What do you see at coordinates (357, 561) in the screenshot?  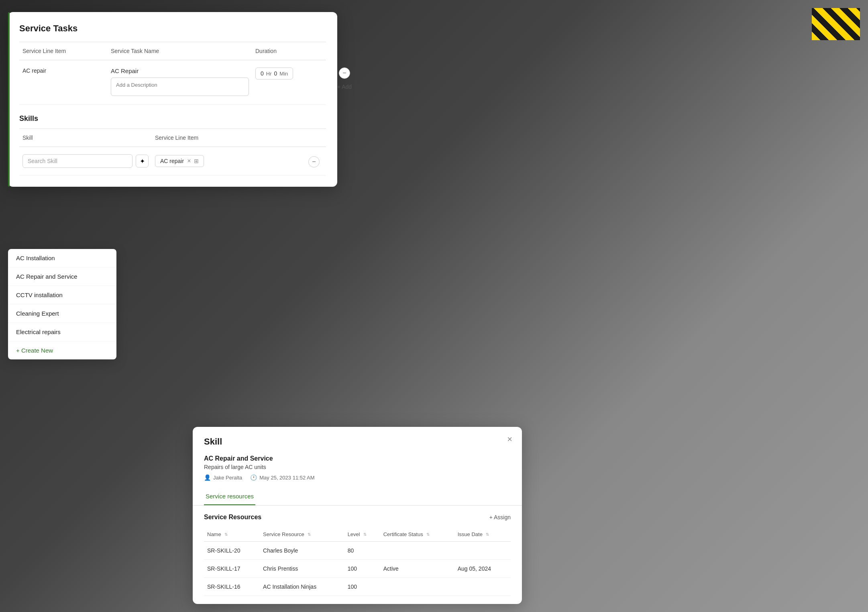 I see `resources-table: Name ⇅ Service Resource ⇅ Level ⇅` at bounding box center [357, 561].